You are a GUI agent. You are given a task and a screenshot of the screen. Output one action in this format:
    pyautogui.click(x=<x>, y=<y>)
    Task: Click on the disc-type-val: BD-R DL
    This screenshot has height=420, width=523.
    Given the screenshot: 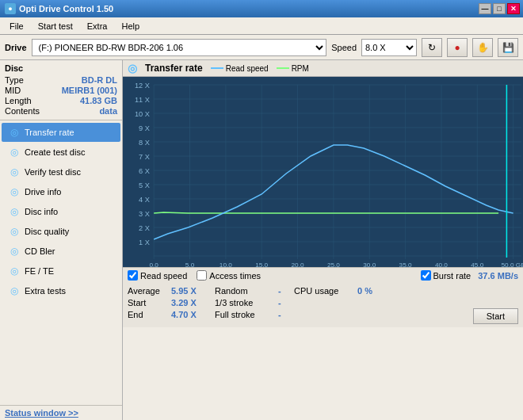 What is the action you would take?
    pyautogui.click(x=100, y=80)
    